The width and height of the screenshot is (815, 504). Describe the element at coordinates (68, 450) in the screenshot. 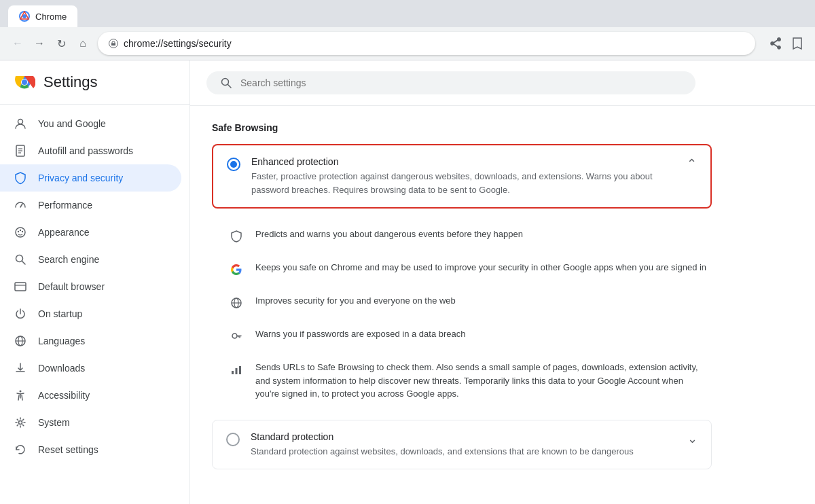

I see `sidebar-item-label: Reset settings` at that location.